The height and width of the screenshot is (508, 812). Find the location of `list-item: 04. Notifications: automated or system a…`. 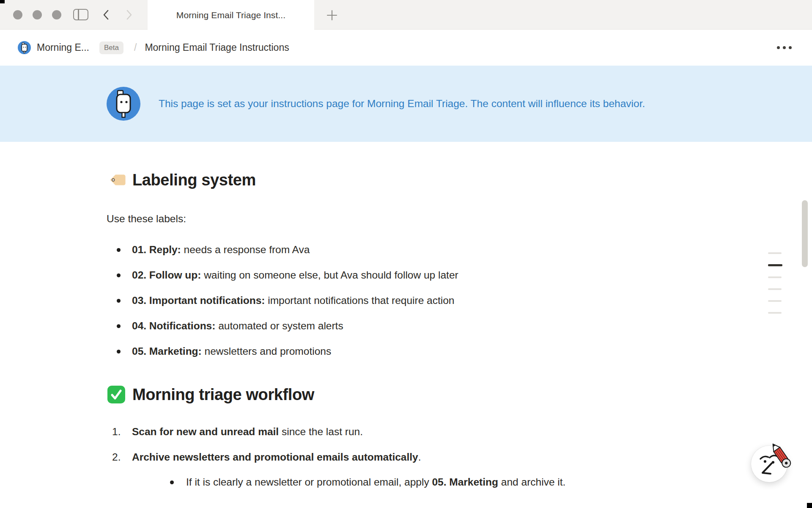

list-item: 04. Notifications: automated or system a… is located at coordinates (413, 326).